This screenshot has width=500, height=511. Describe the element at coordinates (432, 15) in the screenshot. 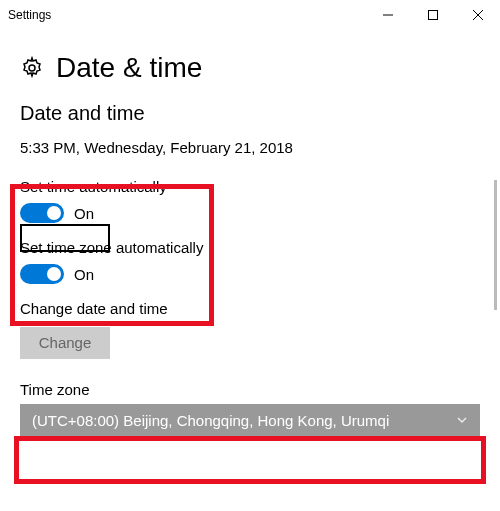

I see `window-controls` at that location.